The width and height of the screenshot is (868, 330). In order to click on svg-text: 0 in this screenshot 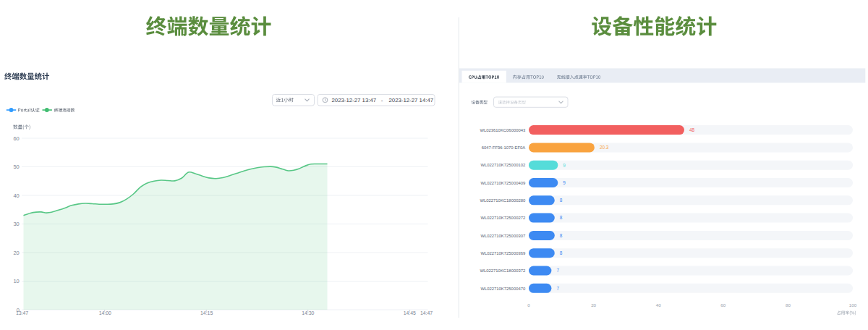, I will do `click(529, 305)`.